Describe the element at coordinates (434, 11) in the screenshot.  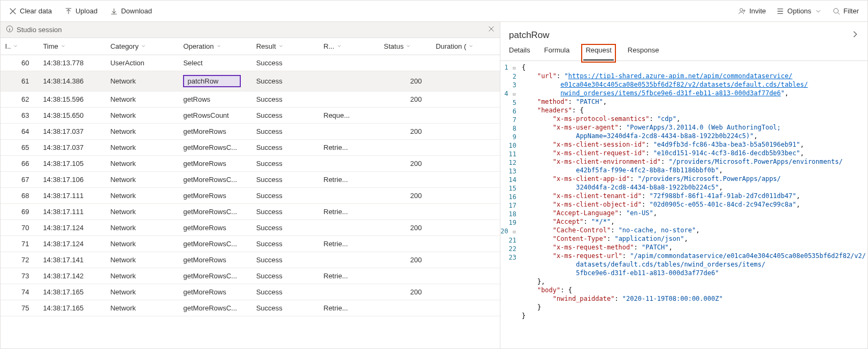
I see `toolbar: Clear data Upload Download Invite Option…` at that location.